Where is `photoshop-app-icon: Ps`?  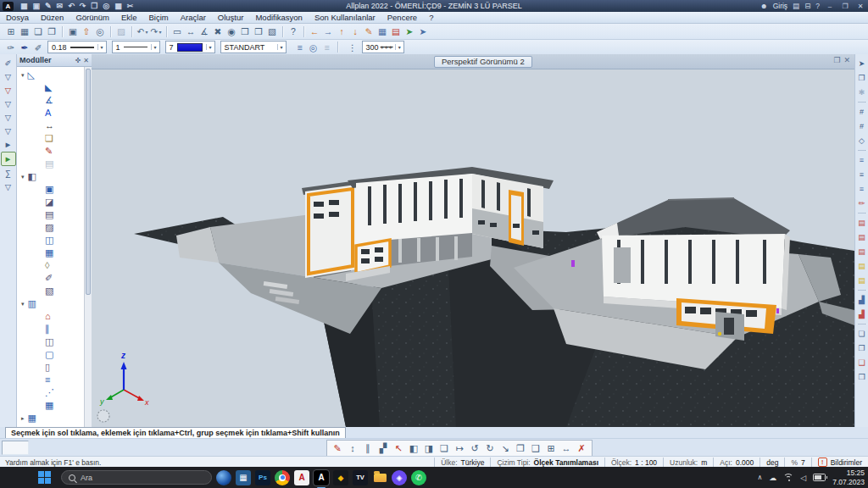 photoshop-app-icon: Ps is located at coordinates (263, 478).